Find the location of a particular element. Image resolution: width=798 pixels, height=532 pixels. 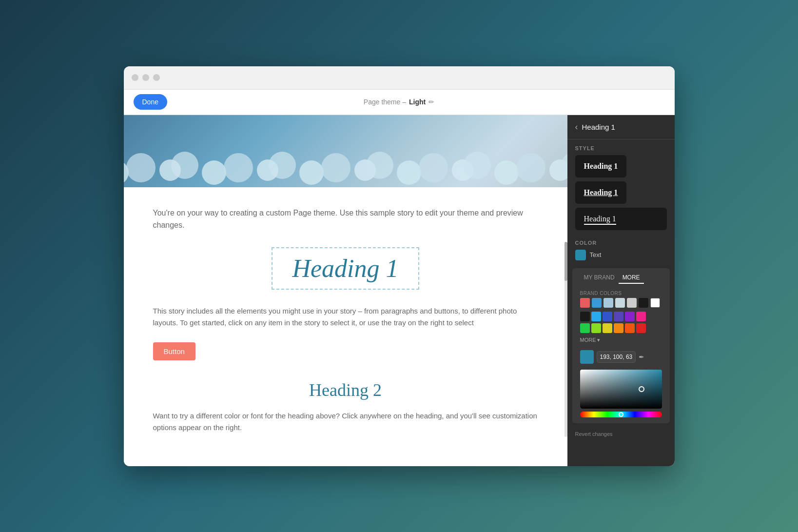

style-section-label: STYLE is located at coordinates (621, 147).